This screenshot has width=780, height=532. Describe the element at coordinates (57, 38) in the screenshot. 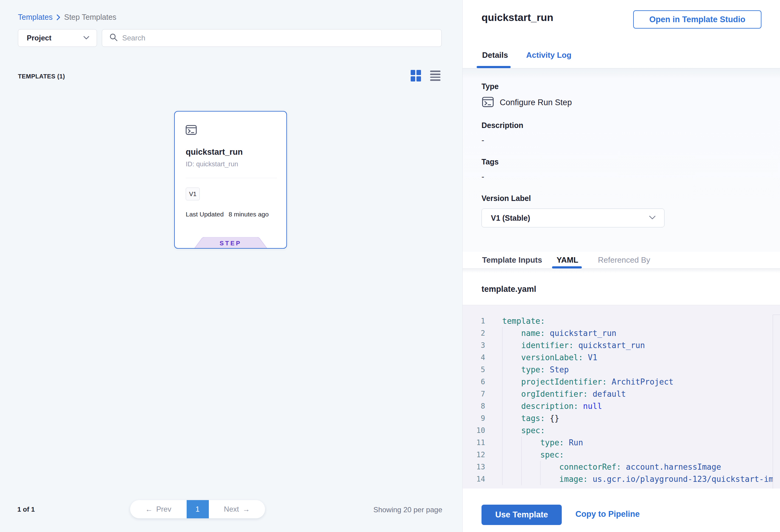

I see `scope-filter-select: Project` at that location.